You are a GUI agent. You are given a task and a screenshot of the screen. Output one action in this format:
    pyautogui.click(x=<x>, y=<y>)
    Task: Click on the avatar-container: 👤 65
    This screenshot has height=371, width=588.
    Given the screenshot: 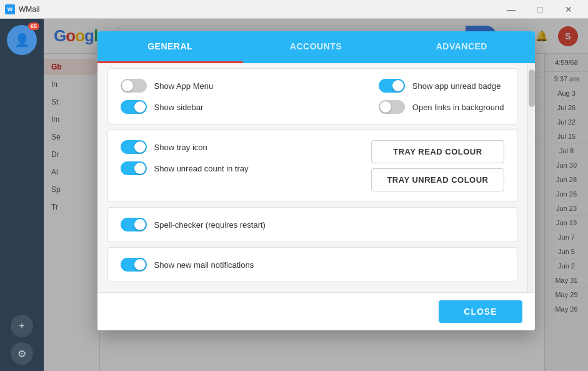 What is the action you would take?
    pyautogui.click(x=22, y=40)
    